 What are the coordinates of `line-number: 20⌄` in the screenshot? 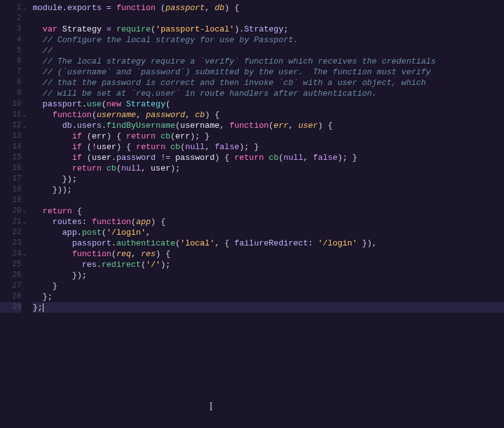 It's located at (11, 211).